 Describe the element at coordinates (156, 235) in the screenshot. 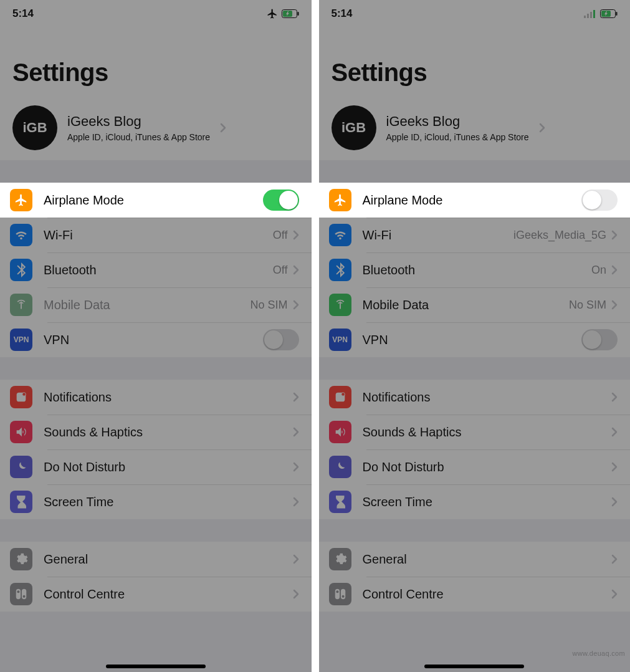

I see `row-wifi: Wi-Fi Off` at that location.